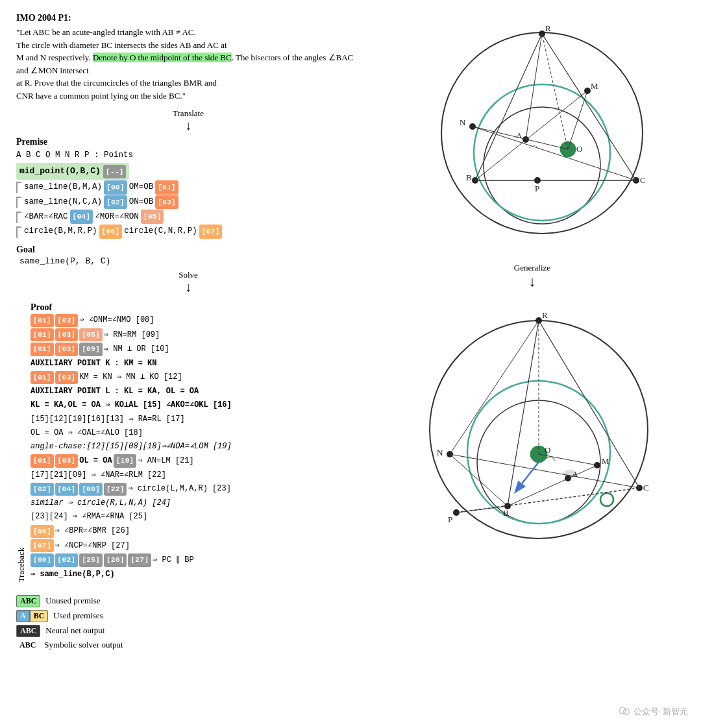 This screenshot has height=728, width=701. I want to click on premise-line-2: same_line(N,C,A) [02] ON=OB [03], so click(123, 202).